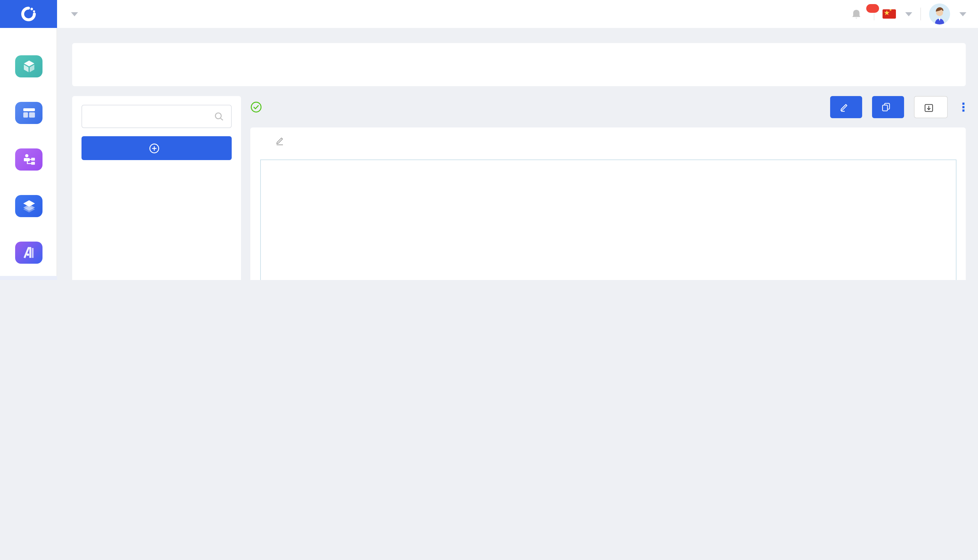 The width and height of the screenshot is (978, 560). I want to click on more-actions-button: ⋮, so click(961, 107).